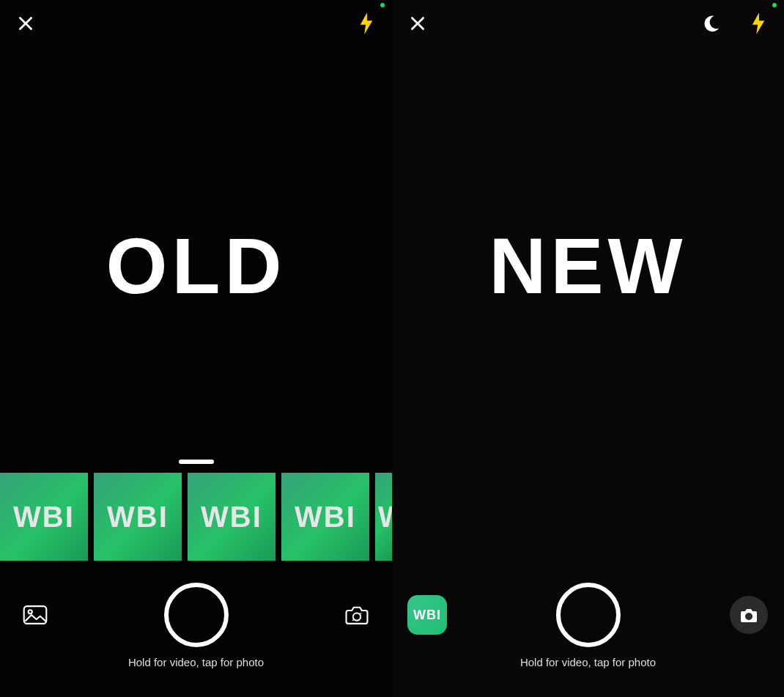  Describe the element at coordinates (35, 615) in the screenshot. I see `gallery-icon` at that location.